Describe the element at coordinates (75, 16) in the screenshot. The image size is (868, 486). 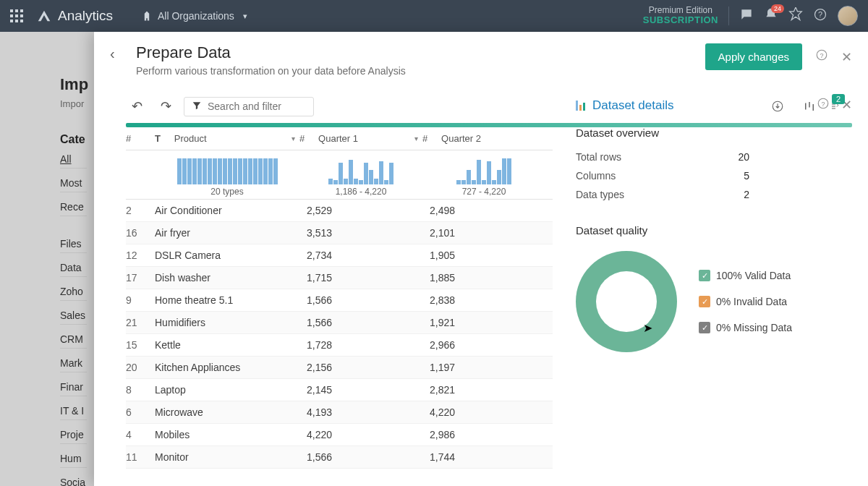
I see `product-logo: Analytics` at that location.